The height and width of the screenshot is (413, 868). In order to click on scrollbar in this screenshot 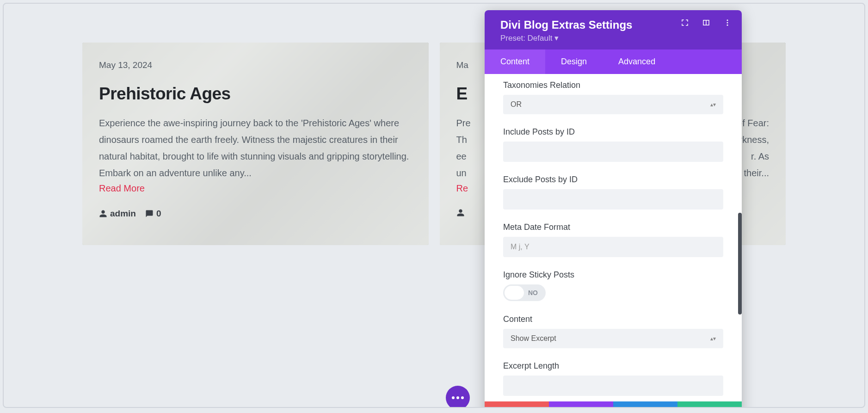, I will do `click(740, 264)`.